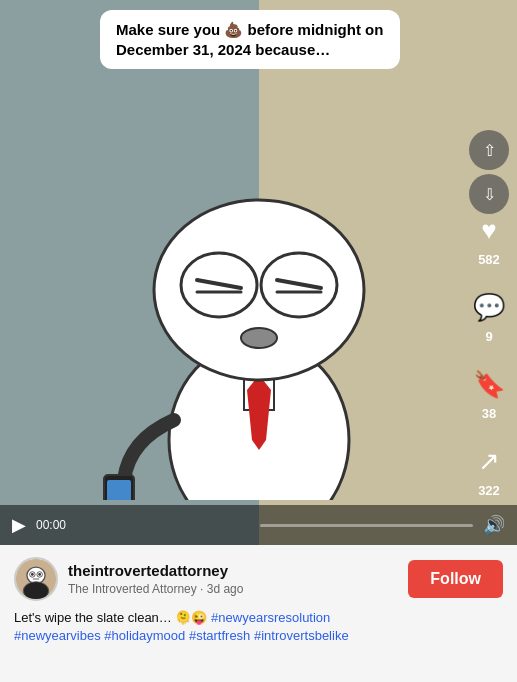  What do you see at coordinates (19, 525) in the screenshot?
I see `play-button: ▶` at bounding box center [19, 525].